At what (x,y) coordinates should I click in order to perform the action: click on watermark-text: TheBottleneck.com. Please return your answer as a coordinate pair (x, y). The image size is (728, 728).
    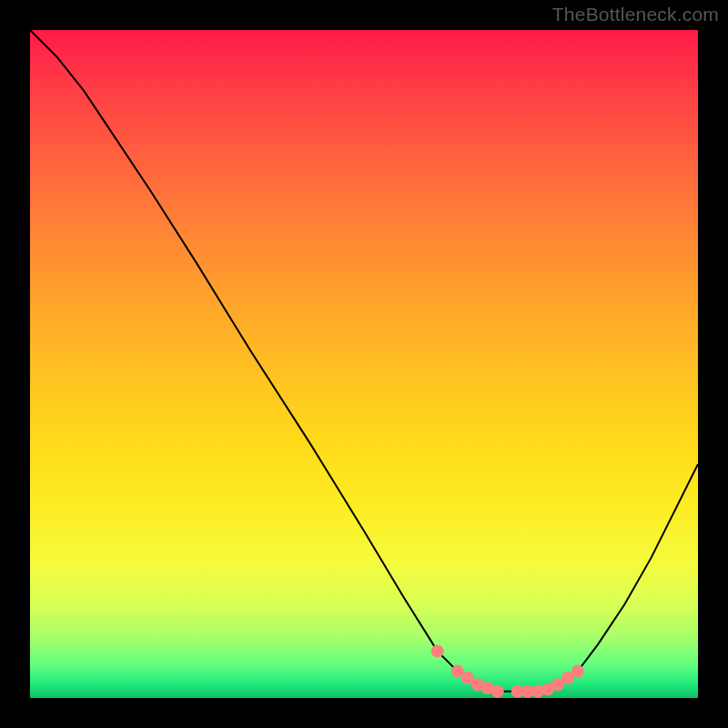
    Looking at the image, I should click on (635, 15).